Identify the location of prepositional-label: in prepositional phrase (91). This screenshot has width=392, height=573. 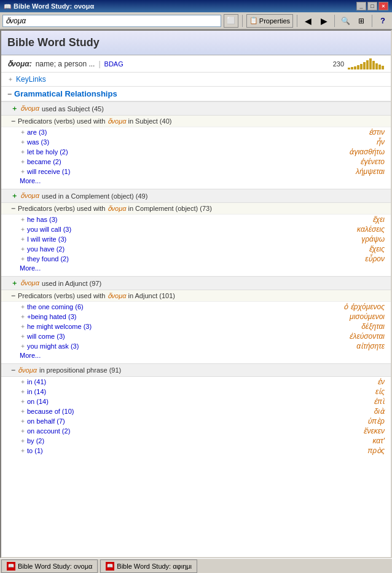
(80, 370).